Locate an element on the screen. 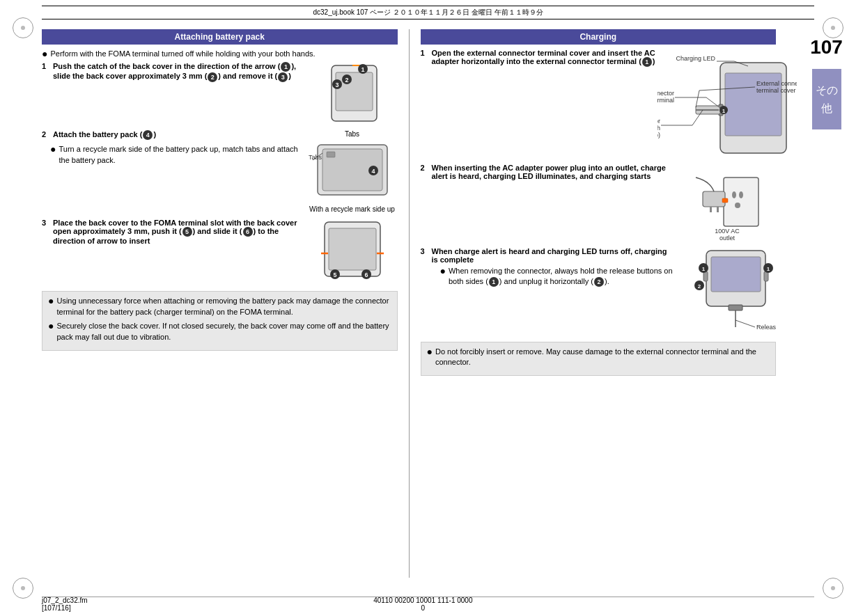  left-warning-box: ● Using unnecessary force when attaching… is located at coordinates (220, 321).